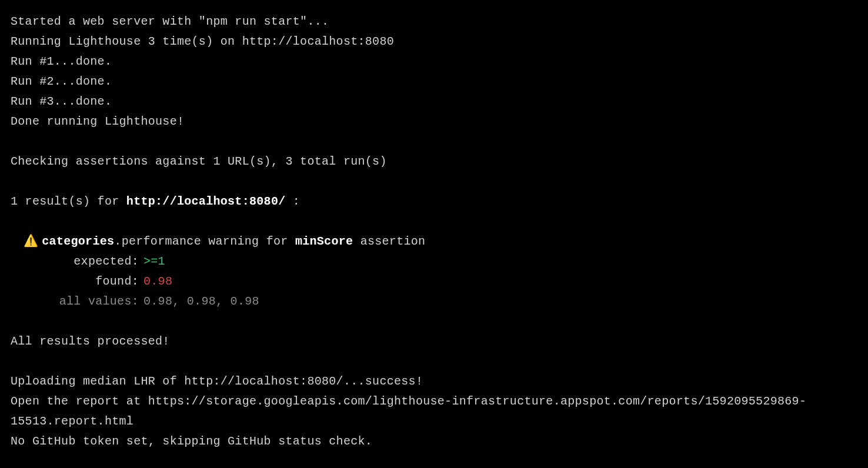 Image resolution: width=868 pixels, height=468 pixels. I want to click on assertion-allvalues-label: all values:, so click(96, 302).